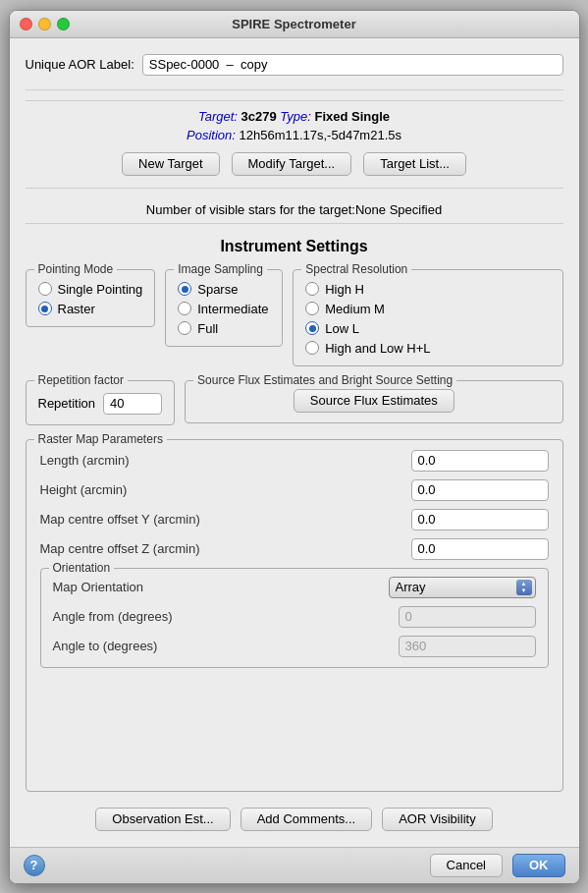 The image size is (588, 893). Describe the element at coordinates (345, 289) in the screenshot. I see `res-high-label: High H` at that location.